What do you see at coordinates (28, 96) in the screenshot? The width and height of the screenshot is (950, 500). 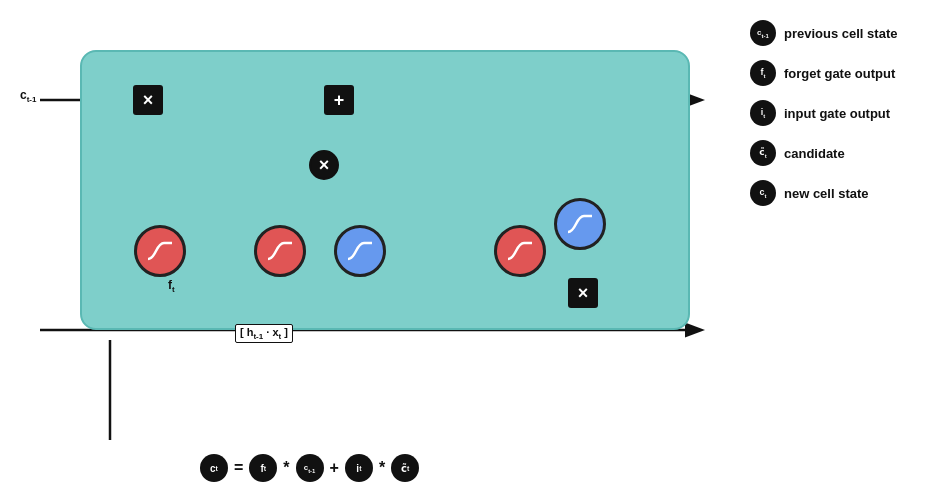 I see `c-t-minus1-label: ct-1` at bounding box center [28, 96].